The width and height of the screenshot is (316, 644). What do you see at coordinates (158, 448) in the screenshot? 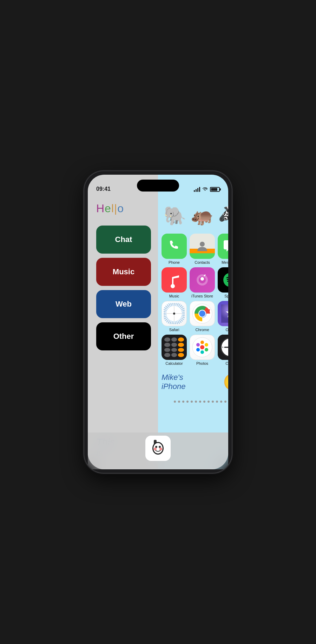
I see `dock-app` at bounding box center [158, 448].